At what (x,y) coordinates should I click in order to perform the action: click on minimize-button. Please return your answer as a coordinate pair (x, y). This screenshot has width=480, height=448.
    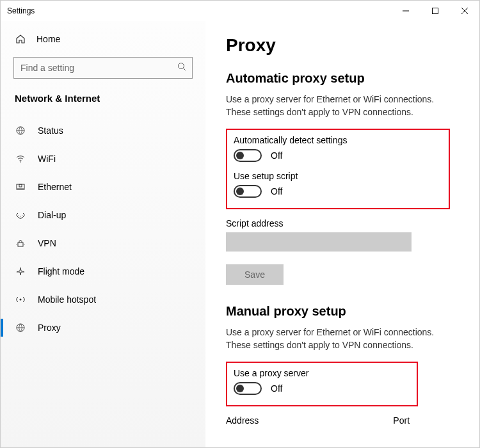
    Looking at the image, I should click on (406, 11).